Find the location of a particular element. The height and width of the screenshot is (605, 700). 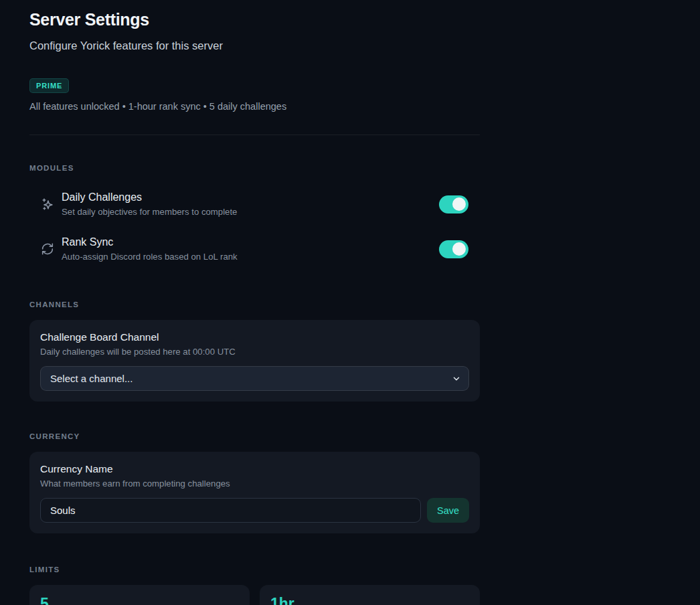

rank-sync-toggle is located at coordinates (454, 249).